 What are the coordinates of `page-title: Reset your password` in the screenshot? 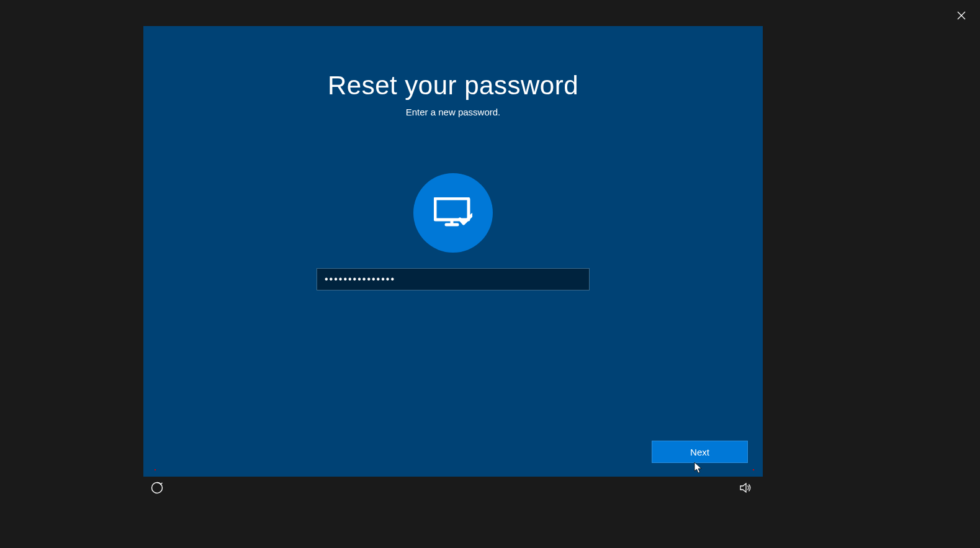 It's located at (453, 86).